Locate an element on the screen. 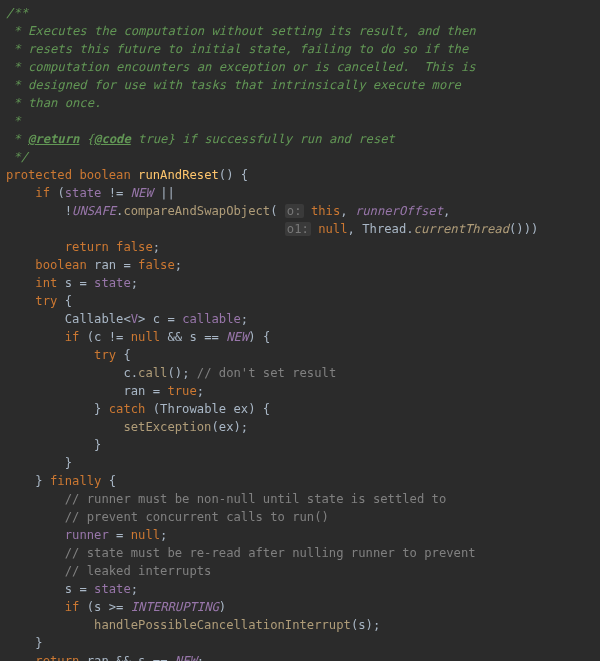 The image size is (600, 661). const-interrupting: INTERRUPTING is located at coordinates (175, 607).